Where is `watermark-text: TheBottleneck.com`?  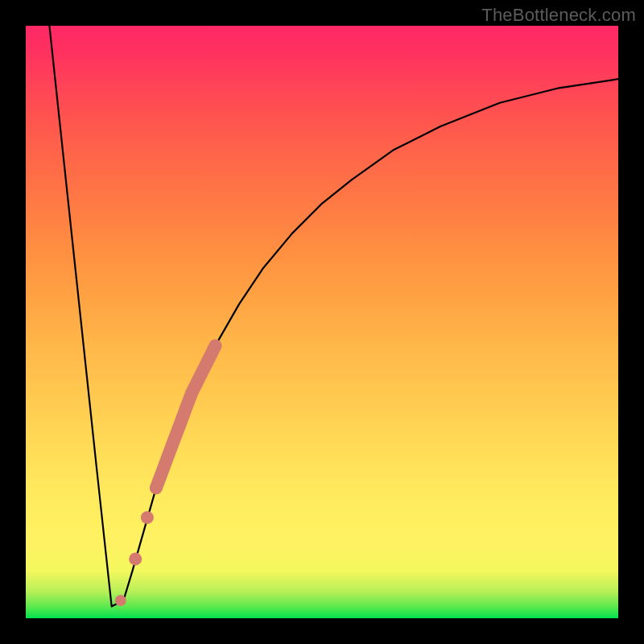
watermark-text: TheBottleneck.com is located at coordinates (559, 15).